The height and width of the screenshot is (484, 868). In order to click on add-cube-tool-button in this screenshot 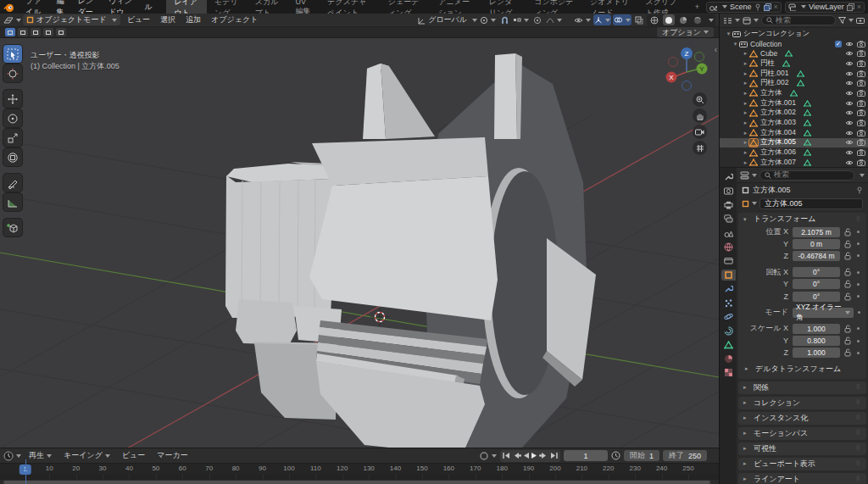, I will do `click(13, 227)`.